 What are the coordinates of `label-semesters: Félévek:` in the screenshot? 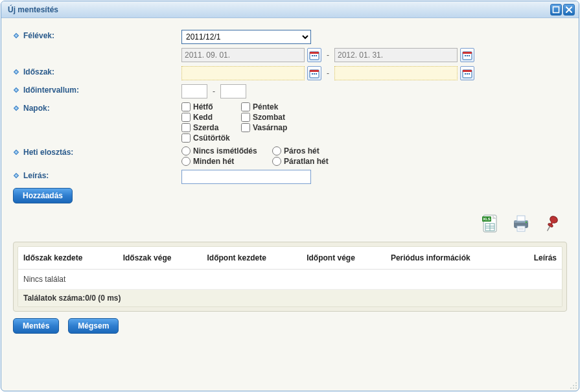 It's located at (97, 35).